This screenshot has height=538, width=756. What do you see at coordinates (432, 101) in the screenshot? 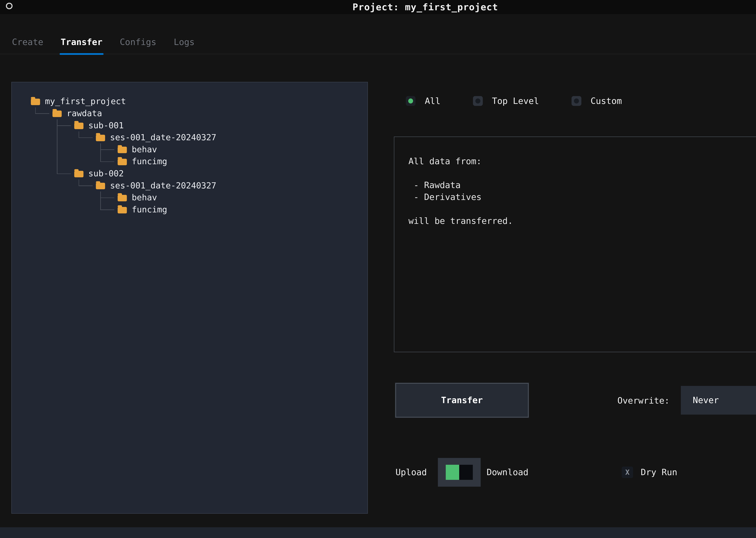
I see `radio-label: All` at bounding box center [432, 101].